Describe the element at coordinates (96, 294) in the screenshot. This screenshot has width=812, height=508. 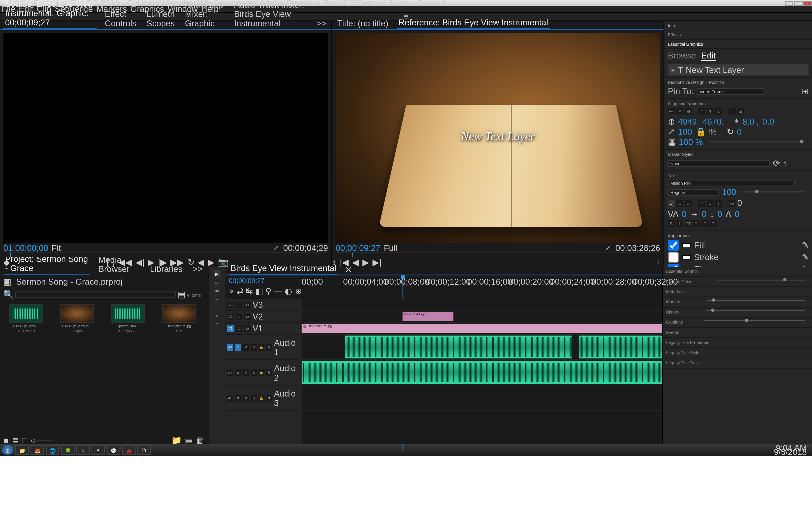
I see `project-search-input` at that location.